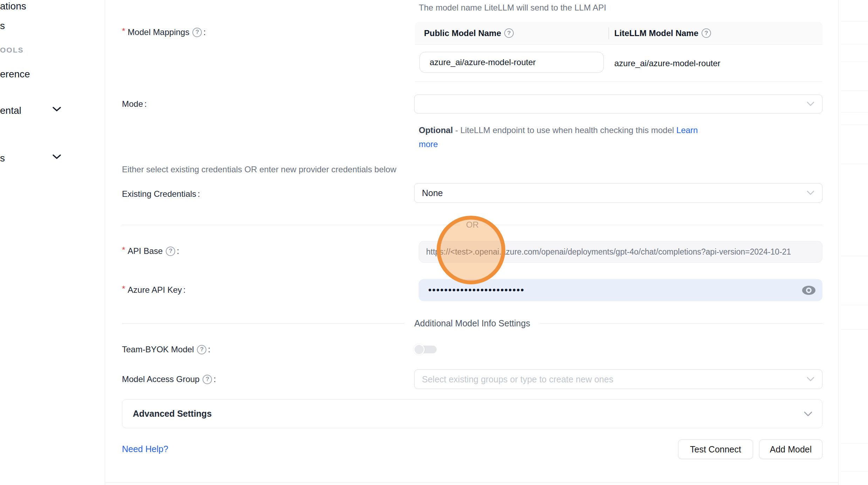 Image resolution: width=868 pixels, height=485 pixels. What do you see at coordinates (518, 380) in the screenshot?
I see `model-access-group-placeholder: Select existing groups or type to create…` at bounding box center [518, 380].